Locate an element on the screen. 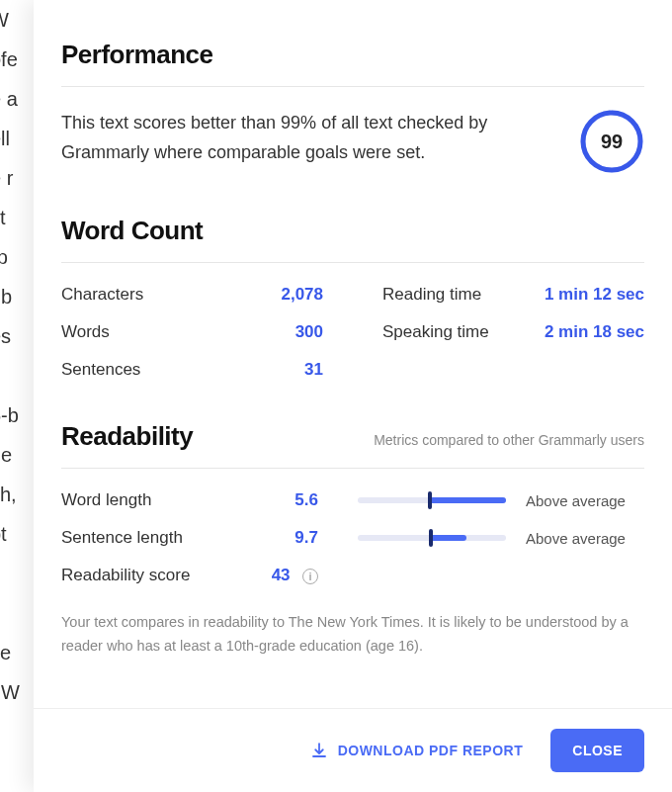 The height and width of the screenshot is (792, 672). info-icon: i is located at coordinates (310, 576).